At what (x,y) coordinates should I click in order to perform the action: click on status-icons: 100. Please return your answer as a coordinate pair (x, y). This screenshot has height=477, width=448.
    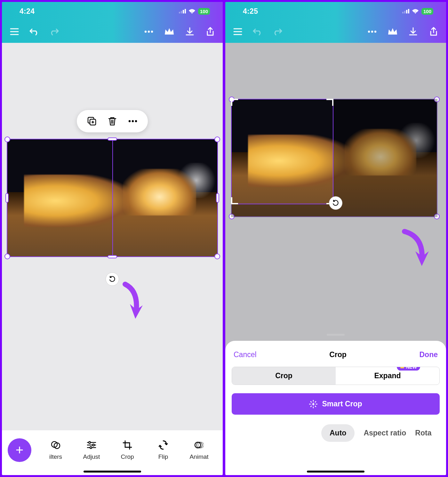
    Looking at the image, I should click on (418, 12).